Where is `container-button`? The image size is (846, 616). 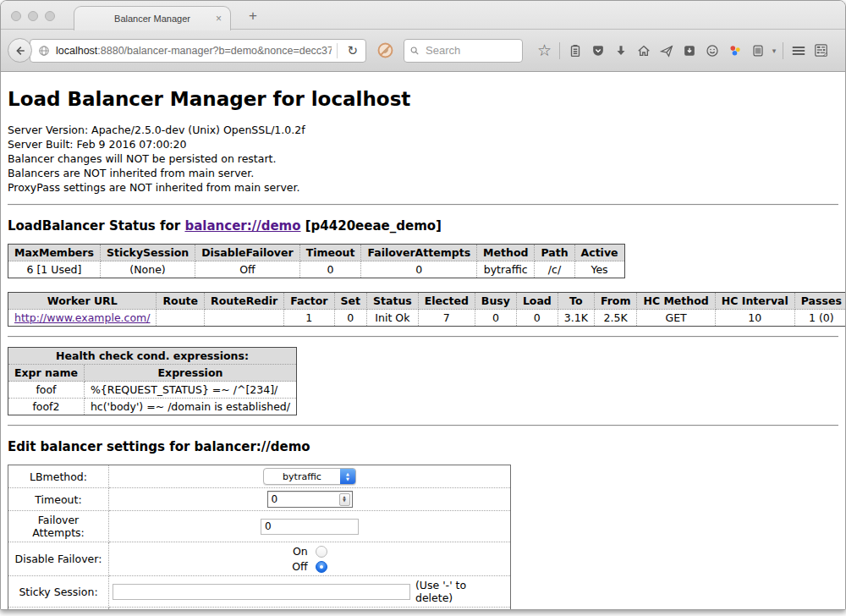
container-button is located at coordinates (758, 51).